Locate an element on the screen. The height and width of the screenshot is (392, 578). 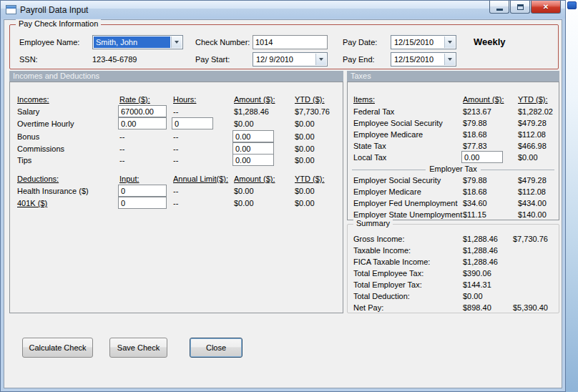
income-label: Commissions is located at coordinates (41, 149).